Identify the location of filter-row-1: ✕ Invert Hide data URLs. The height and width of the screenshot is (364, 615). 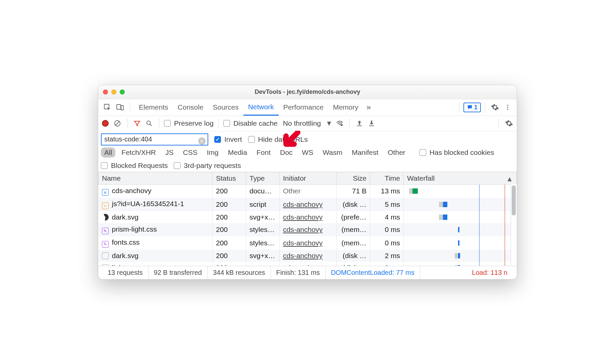
(308, 139).